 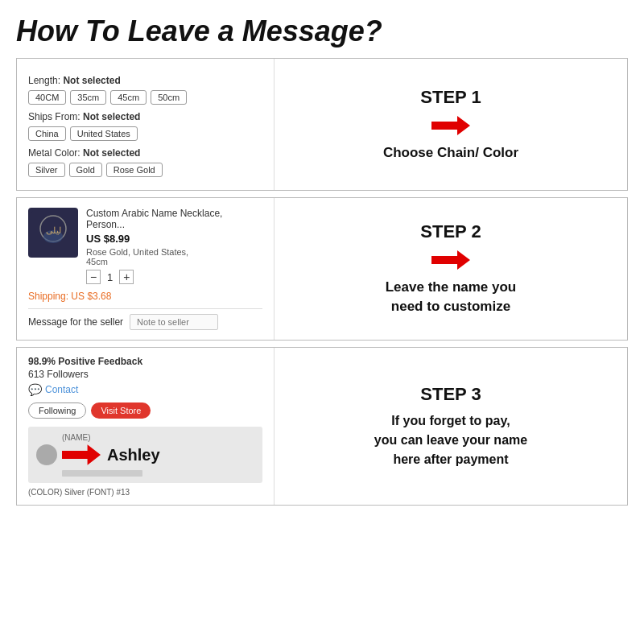 I want to click on step1-label: STEP 1, so click(x=451, y=97).